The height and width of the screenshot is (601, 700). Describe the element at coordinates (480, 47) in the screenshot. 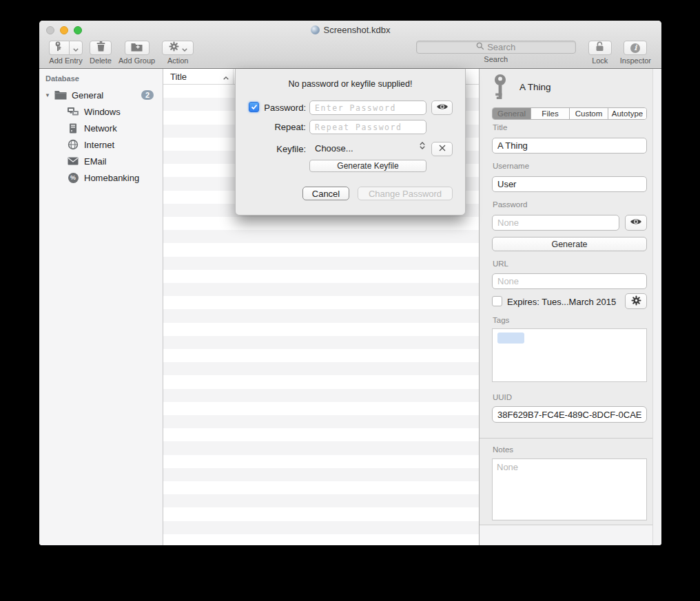

I see `search-icon` at that location.